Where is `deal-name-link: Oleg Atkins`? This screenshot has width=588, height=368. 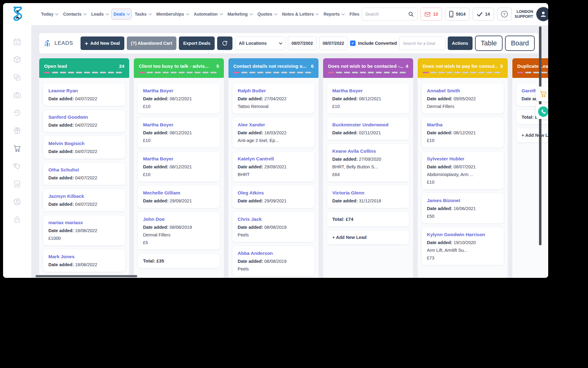 deal-name-link: Oleg Atkins is located at coordinates (273, 193).